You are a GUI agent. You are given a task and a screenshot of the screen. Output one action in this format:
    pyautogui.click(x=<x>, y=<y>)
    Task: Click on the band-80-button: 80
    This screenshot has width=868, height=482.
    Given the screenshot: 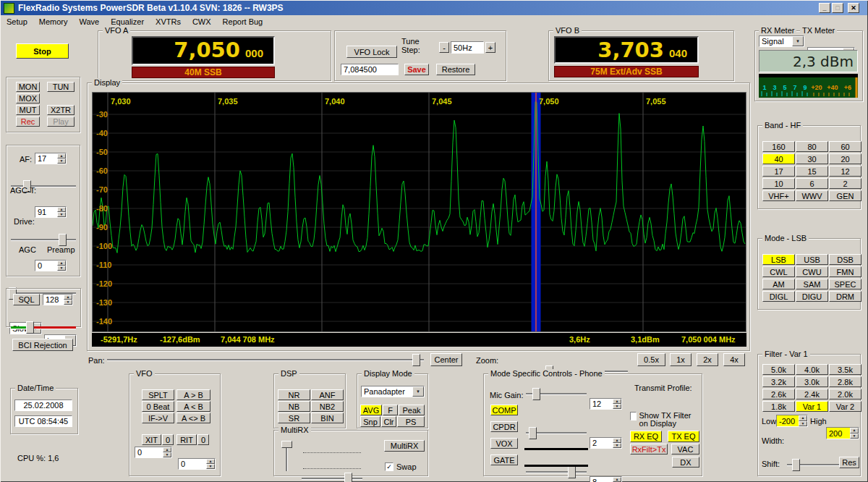 What is the action you would take?
    pyautogui.click(x=812, y=146)
    